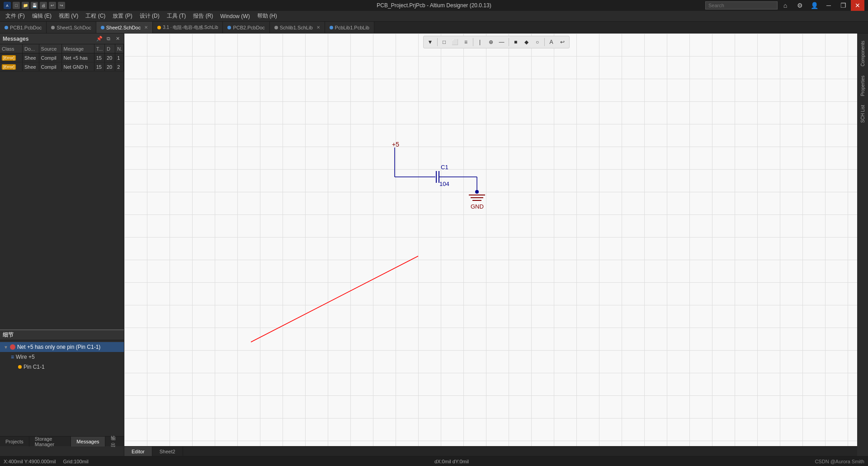 This screenshot has height=466, width=868. I want to click on menu-bar: 文件 (F) 编辑 (E) 视图 (V) 工程 (C) 放置 (P) 设计 (D…, so click(434, 16).